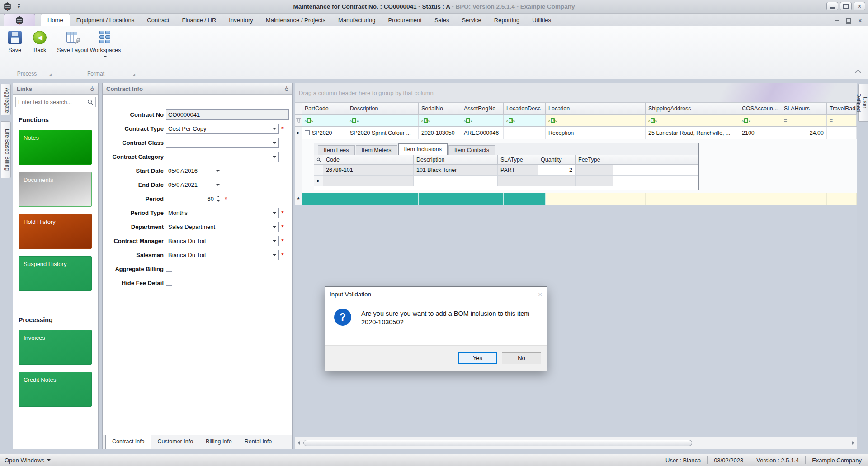  I want to click on pin-icon: ⚲, so click(287, 89).